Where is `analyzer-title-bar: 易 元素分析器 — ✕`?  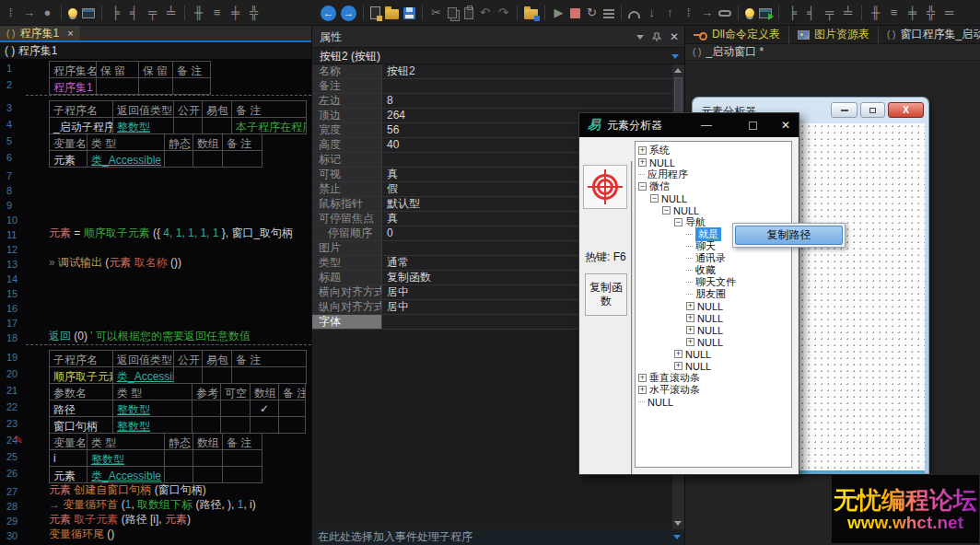
analyzer-title-bar: 易 元素分析器 — ✕ is located at coordinates (689, 125).